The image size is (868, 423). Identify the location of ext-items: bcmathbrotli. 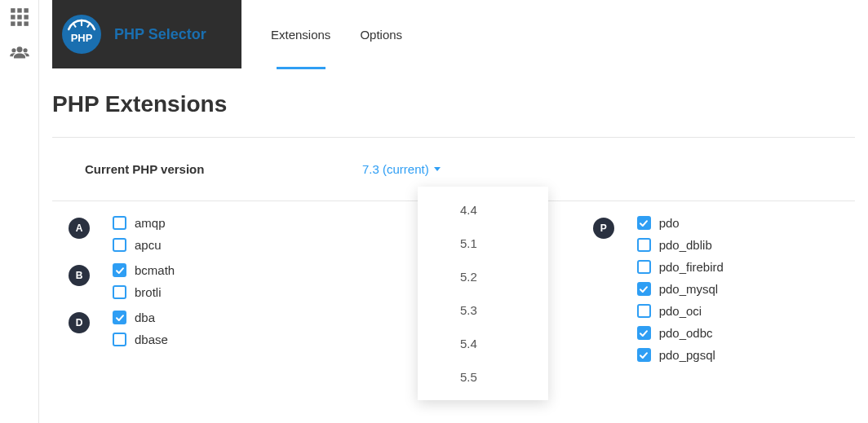
(144, 281).